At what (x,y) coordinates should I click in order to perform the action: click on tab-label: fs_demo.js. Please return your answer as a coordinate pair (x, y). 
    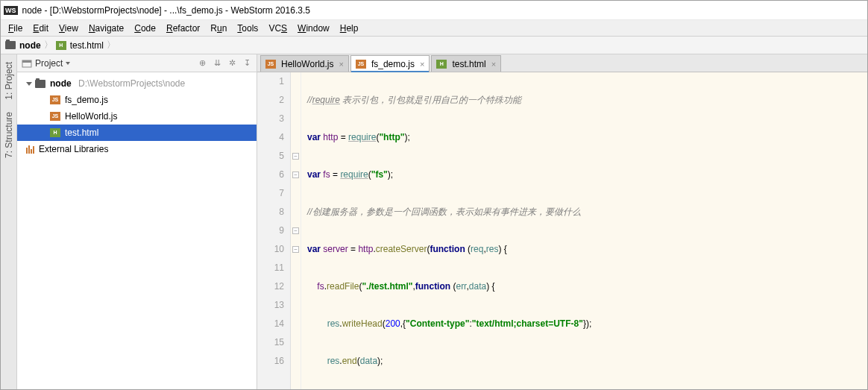
    Looking at the image, I should click on (393, 64).